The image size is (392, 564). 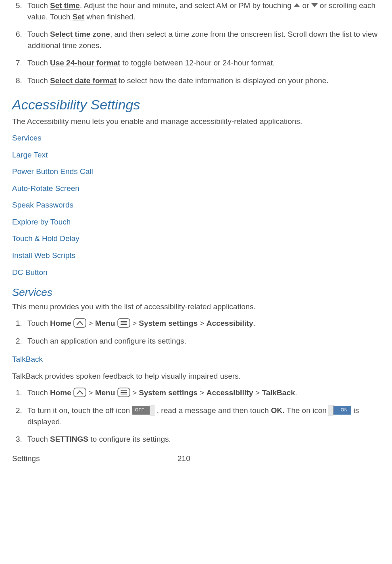 What do you see at coordinates (184, 459) in the screenshot?
I see `footer-page-number: 210` at bounding box center [184, 459].